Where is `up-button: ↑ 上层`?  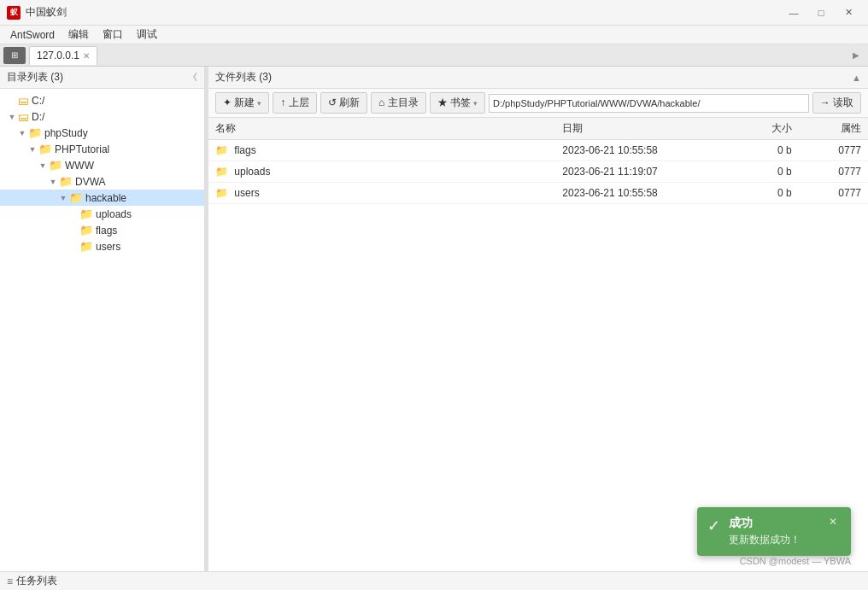 up-button: ↑ 上层 is located at coordinates (294, 102).